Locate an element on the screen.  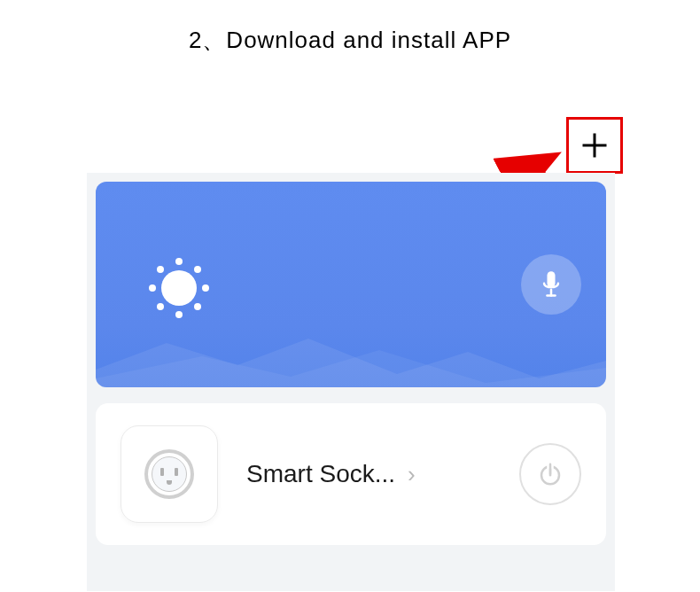
mountain-decoration is located at coordinates (351, 361).